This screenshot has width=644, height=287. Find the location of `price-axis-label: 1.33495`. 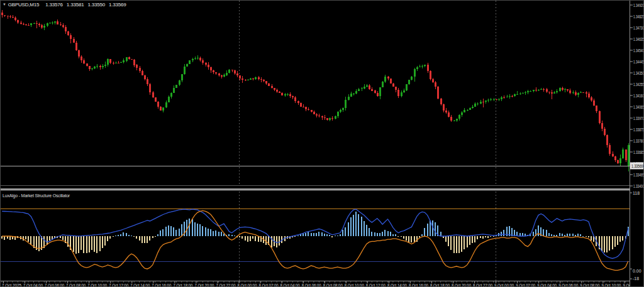

price-axis-label: 1.33495 is located at coordinates (639, 175).